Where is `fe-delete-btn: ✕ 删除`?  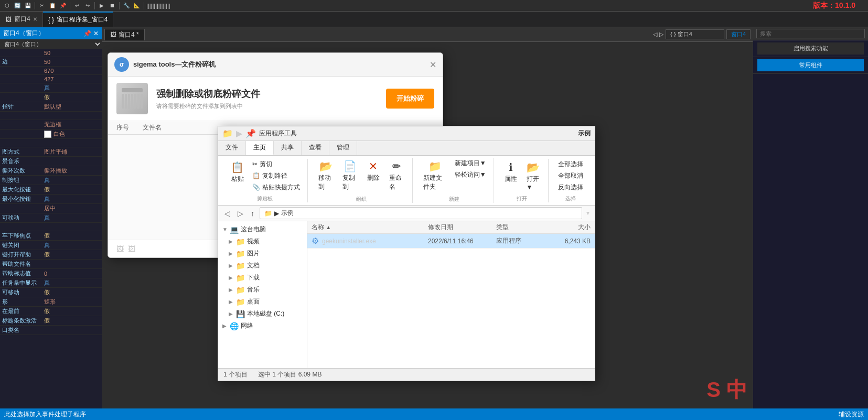 fe-delete-btn: ✕ 删除 is located at coordinates (373, 171).